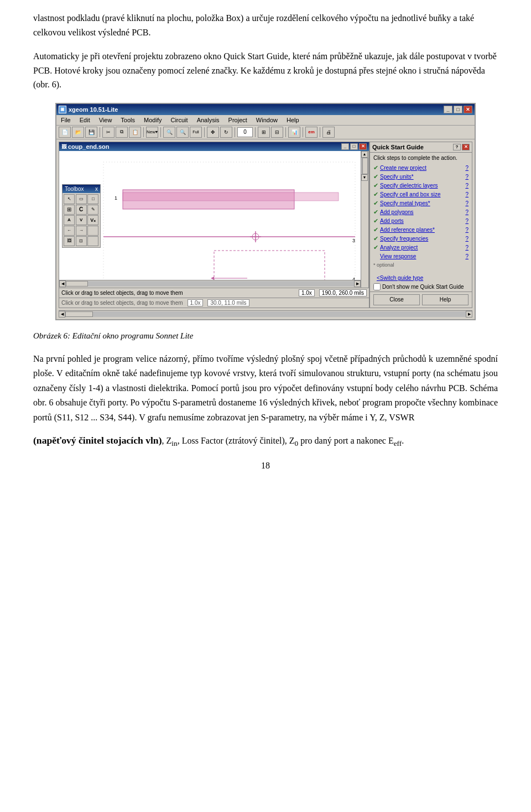 This screenshot has height=812, width=531. Describe the element at coordinates (376, 230) in the screenshot. I see `qsg-check-7: ✔` at that location.